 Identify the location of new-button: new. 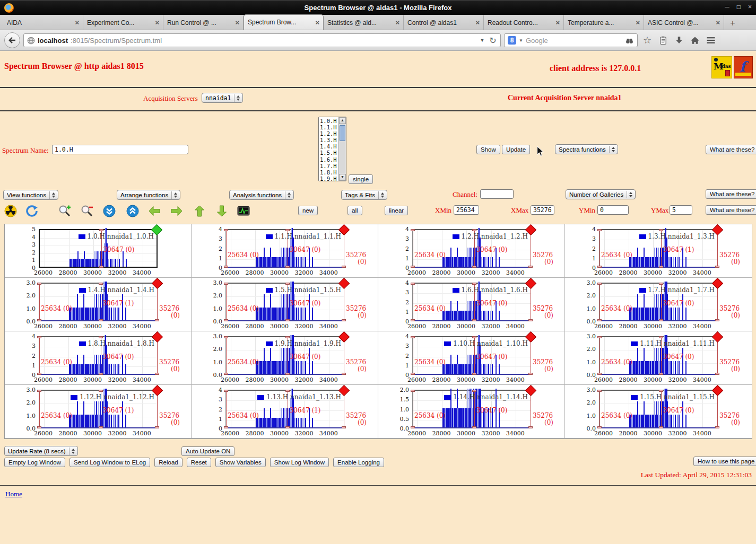
(308, 210).